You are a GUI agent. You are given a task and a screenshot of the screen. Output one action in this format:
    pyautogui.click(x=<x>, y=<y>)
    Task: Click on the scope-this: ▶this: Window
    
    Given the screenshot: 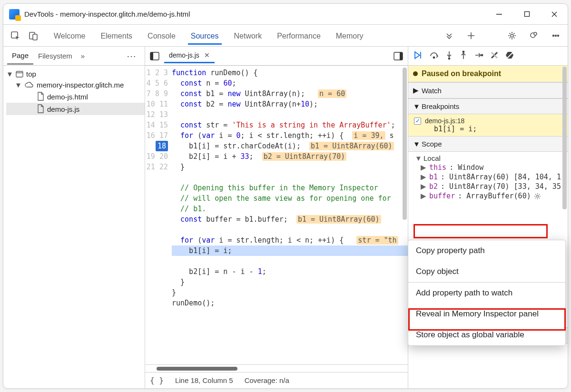 What is the action you would take?
    pyautogui.click(x=490, y=167)
    